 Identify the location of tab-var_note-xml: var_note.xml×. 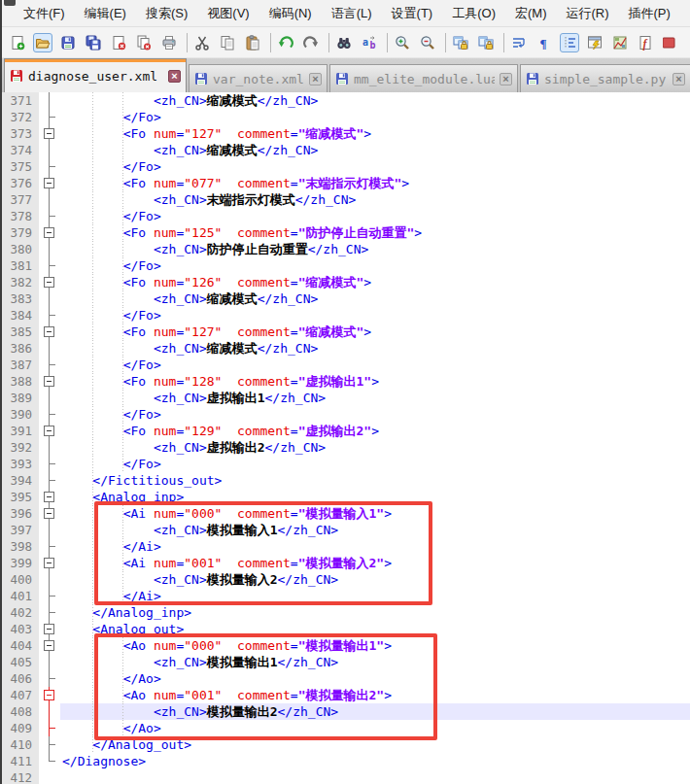
(259, 78).